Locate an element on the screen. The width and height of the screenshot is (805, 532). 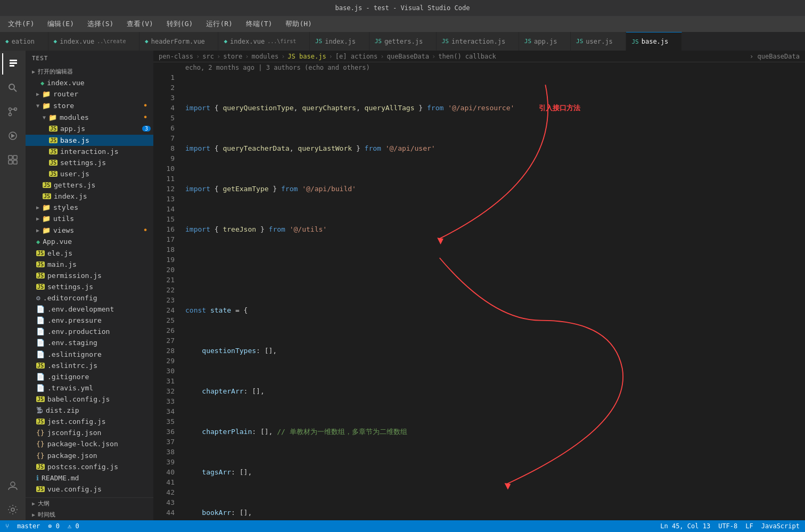
sidebar-item-jsconfig: {} jsconfig.json is located at coordinates (89, 432).